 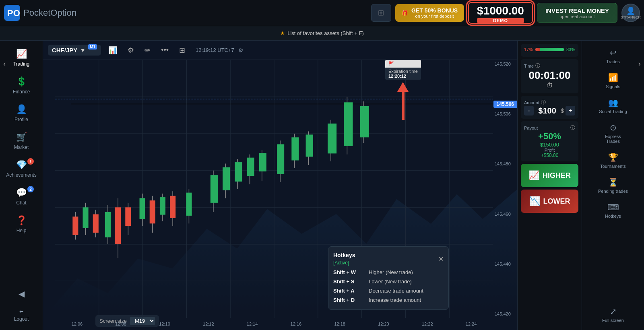 I want to click on x-label-3: 12:10, so click(x=165, y=324).